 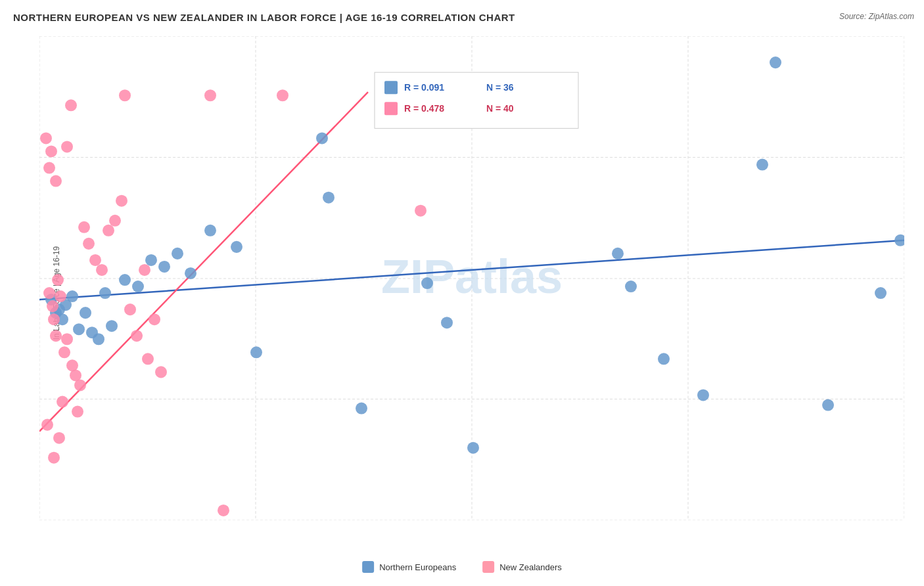 What do you see at coordinates (488, 567) in the screenshot?
I see `legend-dot-pink` at bounding box center [488, 567].